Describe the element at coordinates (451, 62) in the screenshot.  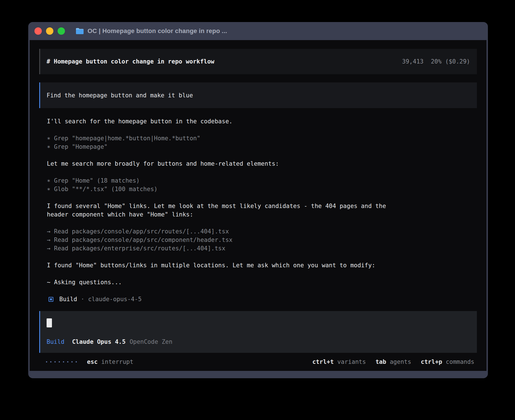
I see `context-cost: 20% ($0.29)` at that location.